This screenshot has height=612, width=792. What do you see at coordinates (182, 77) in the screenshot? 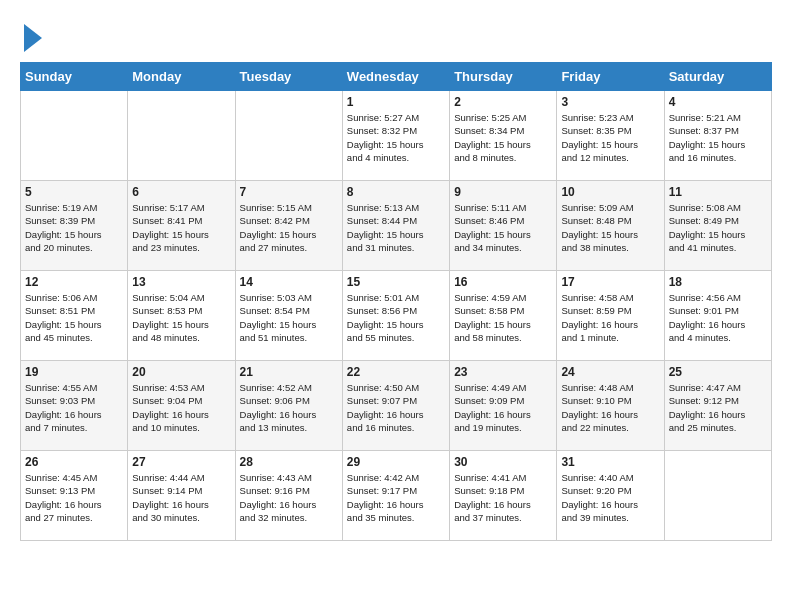
I see `col-header-monday: Monday` at bounding box center [182, 77].